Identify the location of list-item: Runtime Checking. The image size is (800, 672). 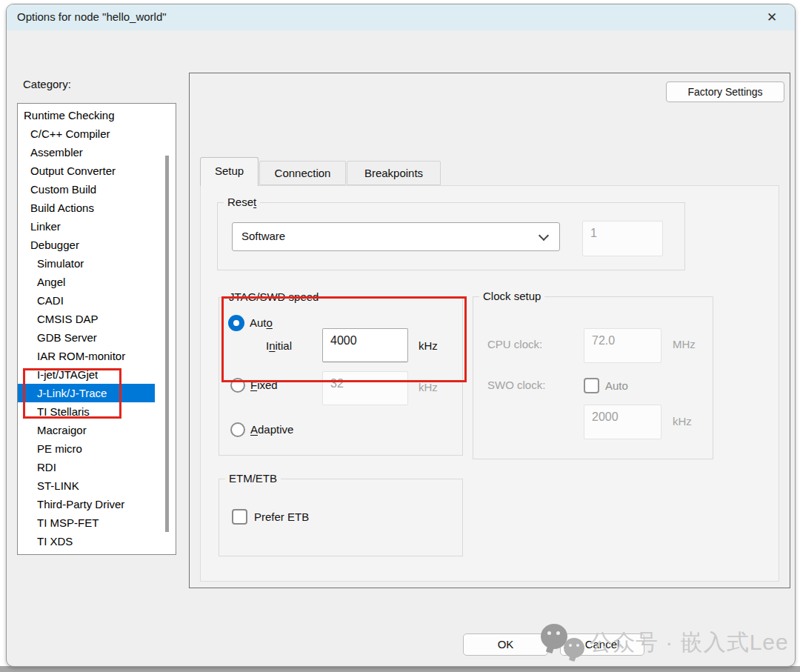
(96, 116).